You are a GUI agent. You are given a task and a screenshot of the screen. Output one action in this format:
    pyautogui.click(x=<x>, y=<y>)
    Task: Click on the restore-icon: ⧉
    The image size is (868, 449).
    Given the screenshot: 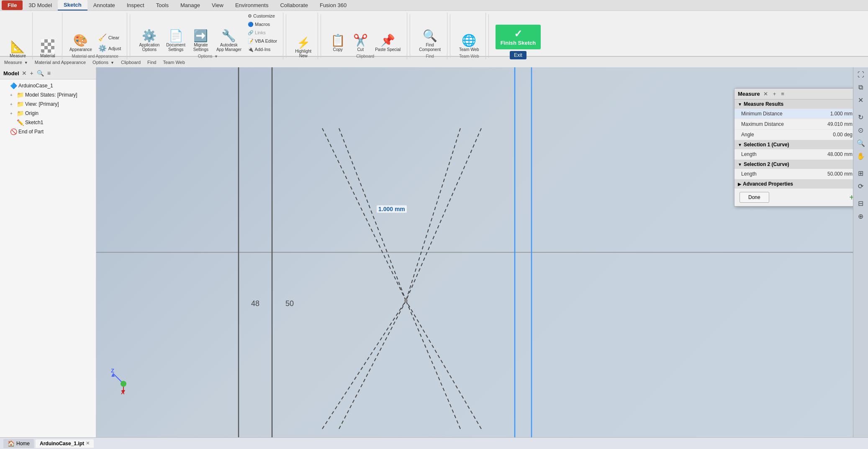 What is the action you would take?
    pyautogui.click(x=860, y=87)
    